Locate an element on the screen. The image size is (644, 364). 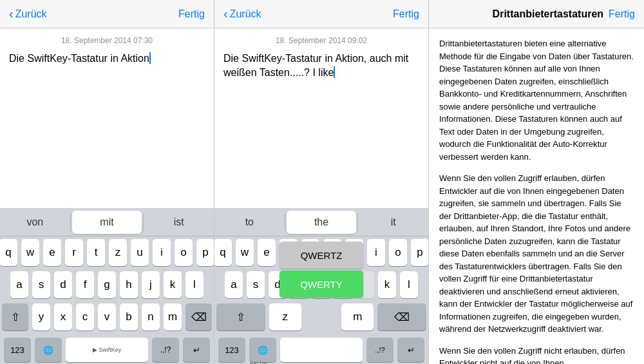
lang-en-de: EN DE ▶ SwiftKey is located at coordinates (263, 362).